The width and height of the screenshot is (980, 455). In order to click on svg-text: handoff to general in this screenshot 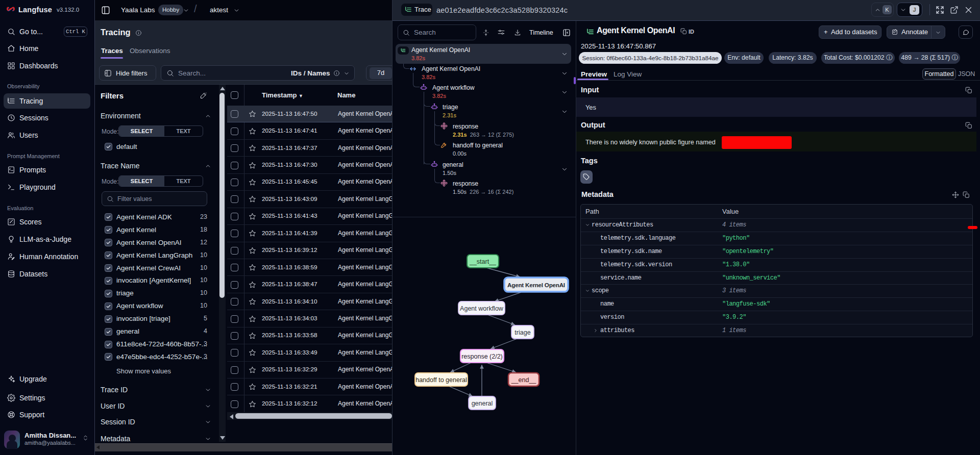, I will do `click(441, 380)`.